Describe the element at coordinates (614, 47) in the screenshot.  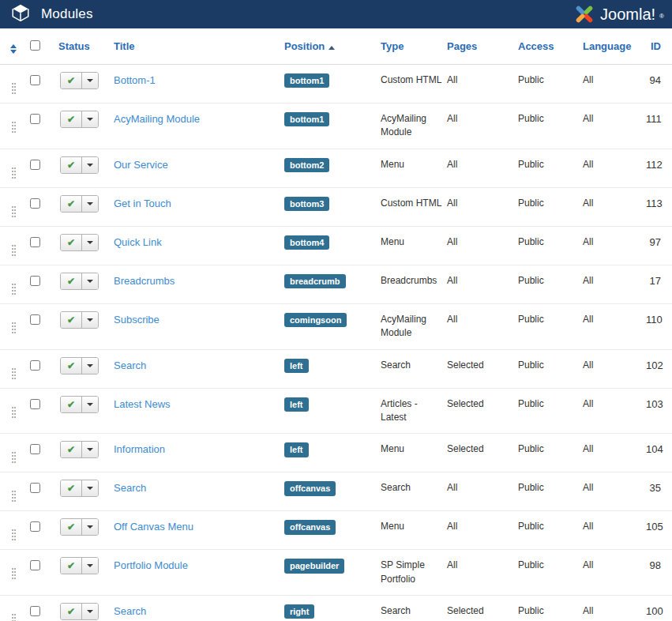
I see `column-header-language: Language` at that location.